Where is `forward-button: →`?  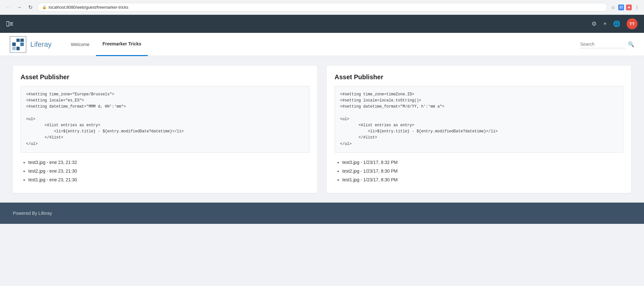
forward-button: → is located at coordinates (19, 7).